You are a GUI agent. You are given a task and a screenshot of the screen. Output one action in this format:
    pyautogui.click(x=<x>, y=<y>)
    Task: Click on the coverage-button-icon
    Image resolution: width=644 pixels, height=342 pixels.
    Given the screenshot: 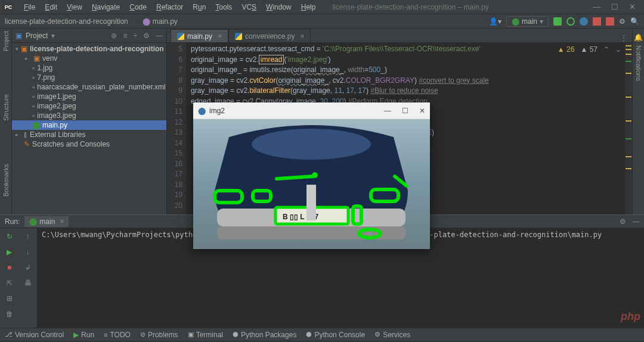 What is the action you would take?
    pyautogui.click(x=584, y=21)
    